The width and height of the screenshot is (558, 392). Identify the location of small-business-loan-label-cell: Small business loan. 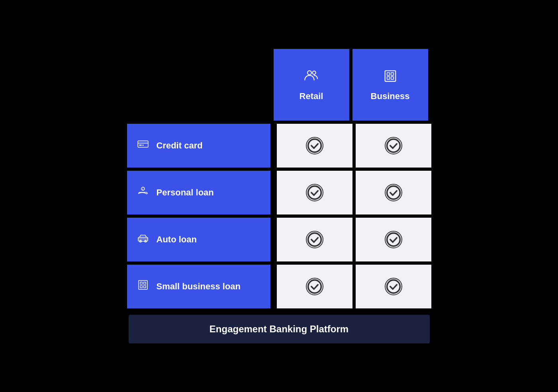
(199, 287).